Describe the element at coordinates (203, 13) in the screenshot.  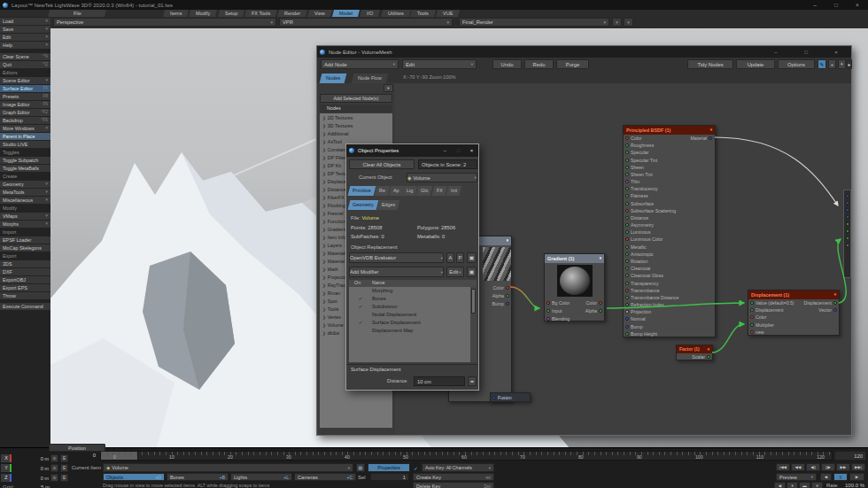
I see `menu-tab: Modify` at that location.